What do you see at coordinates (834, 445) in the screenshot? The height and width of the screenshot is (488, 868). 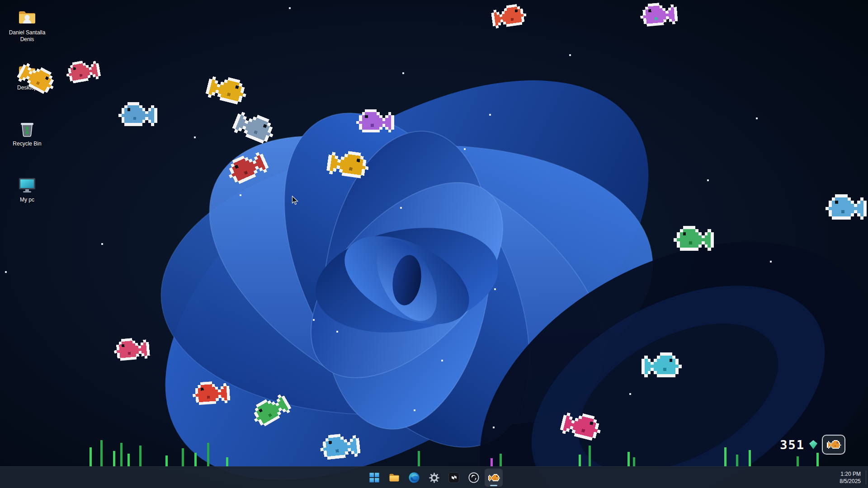 I see `aquarium-fish-button` at bounding box center [834, 445].